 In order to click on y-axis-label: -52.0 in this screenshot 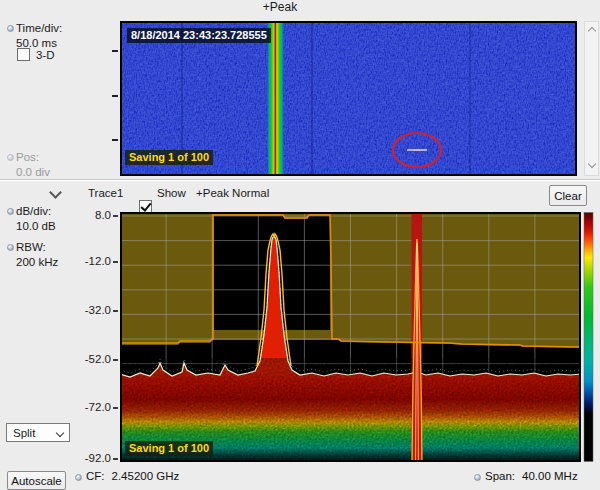, I will do `click(86, 359)`.